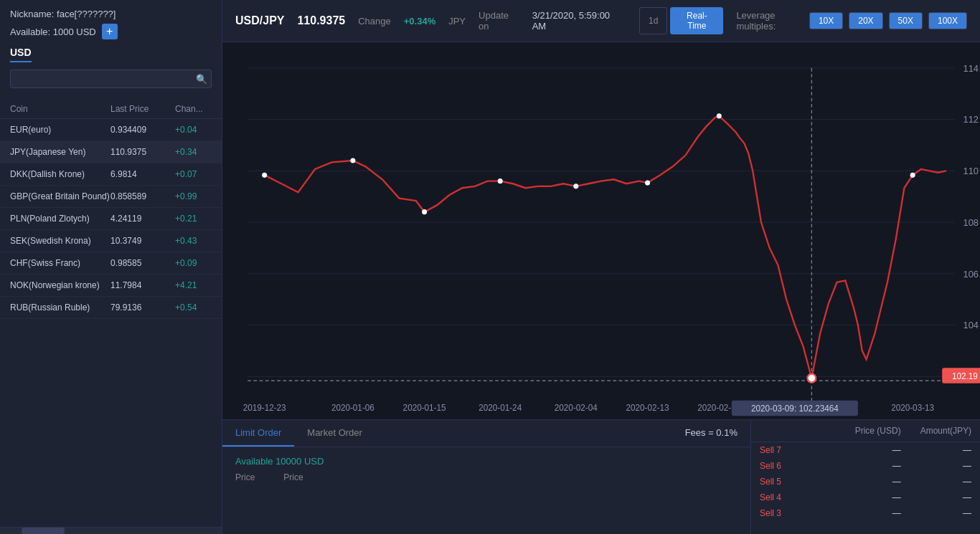  I want to click on change-value: +0.54, so click(197, 307).